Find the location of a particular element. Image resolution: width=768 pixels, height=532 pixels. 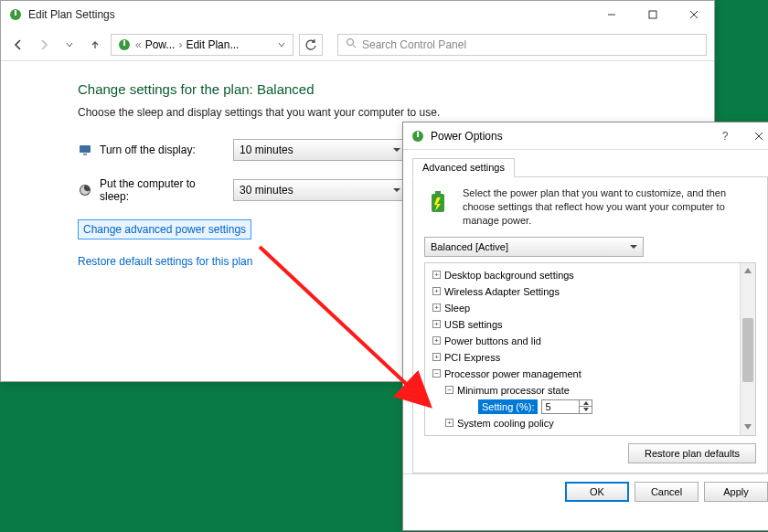

sleep-label: Put the computer to sleep: is located at coordinates (161, 190).